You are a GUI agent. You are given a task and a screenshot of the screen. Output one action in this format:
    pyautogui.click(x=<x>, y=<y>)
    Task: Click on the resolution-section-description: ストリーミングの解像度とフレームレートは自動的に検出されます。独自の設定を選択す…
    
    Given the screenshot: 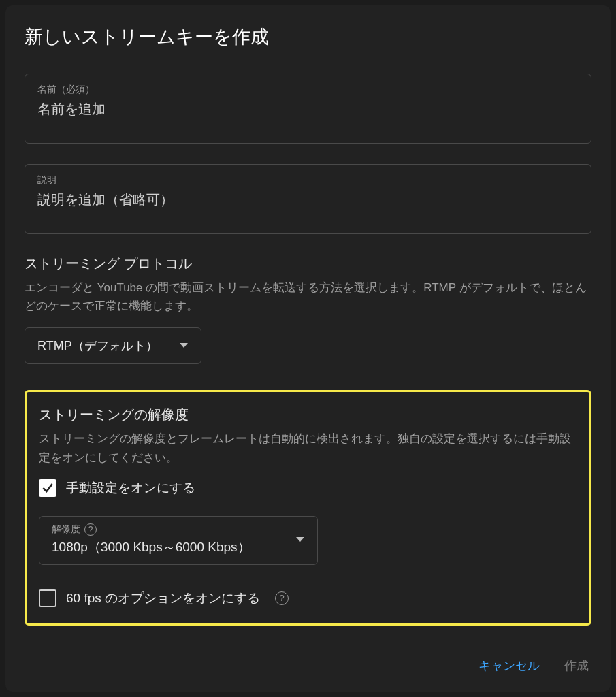 What is the action you would take?
    pyautogui.click(x=308, y=448)
    